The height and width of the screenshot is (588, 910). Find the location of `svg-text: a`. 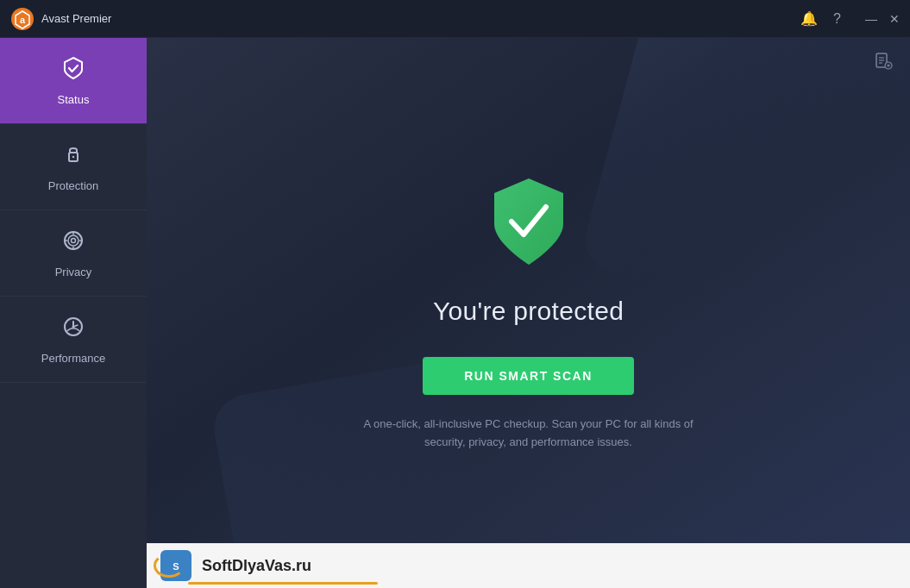

svg-text: a is located at coordinates (22, 19).